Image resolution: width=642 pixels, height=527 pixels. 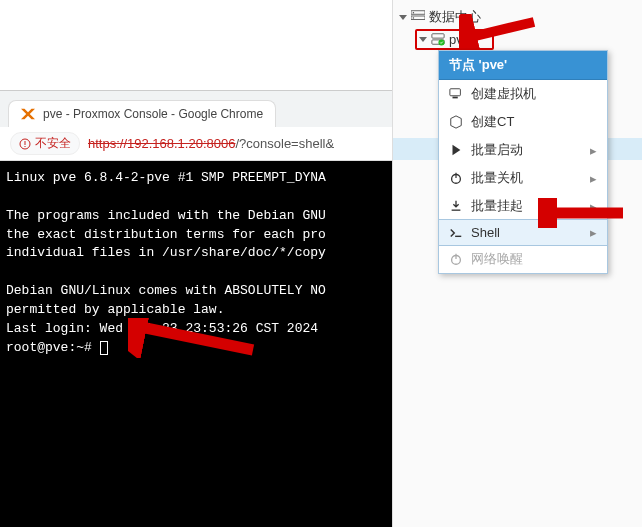 What do you see at coordinates (25, 144) in the screenshot?
I see `warning-icon` at bounding box center [25, 144].